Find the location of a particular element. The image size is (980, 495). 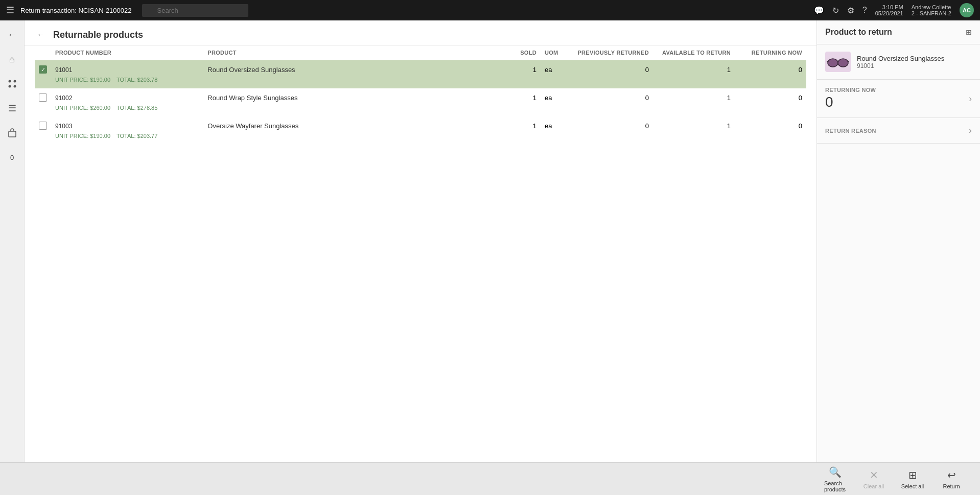

topbar-user-info: Andrew Collette 2 - SANFRAN-2 is located at coordinates (931, 10).